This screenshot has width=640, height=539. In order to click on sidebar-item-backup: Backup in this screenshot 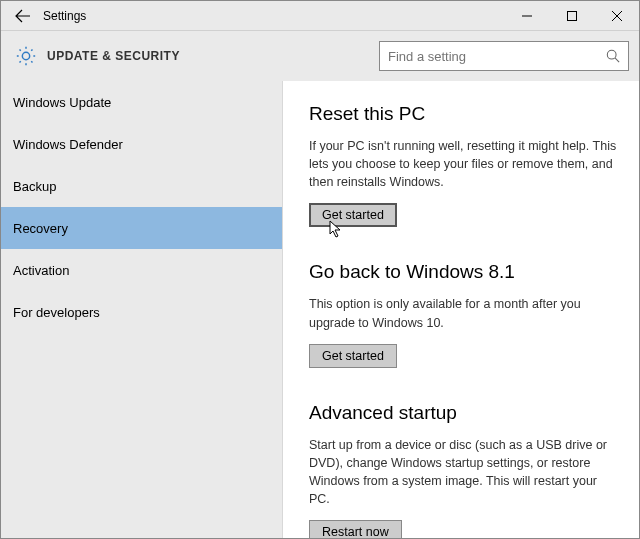, I will do `click(142, 186)`.